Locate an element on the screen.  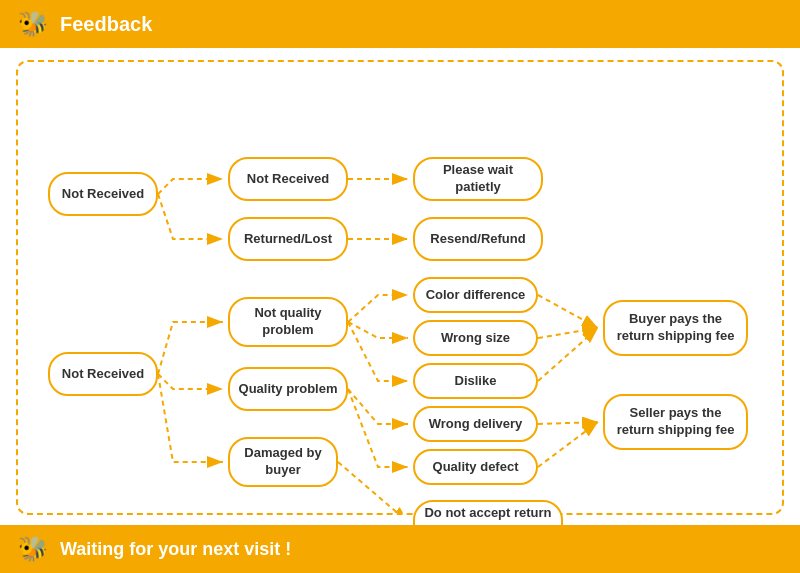
box-color-diff: Color difference is located at coordinates (476, 295).